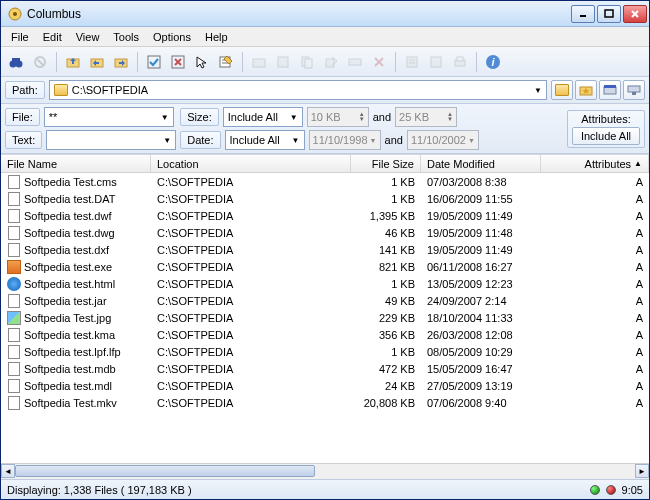 This screenshot has height=500, width=650. I want to click on binoculars-icon, so click(16, 62).